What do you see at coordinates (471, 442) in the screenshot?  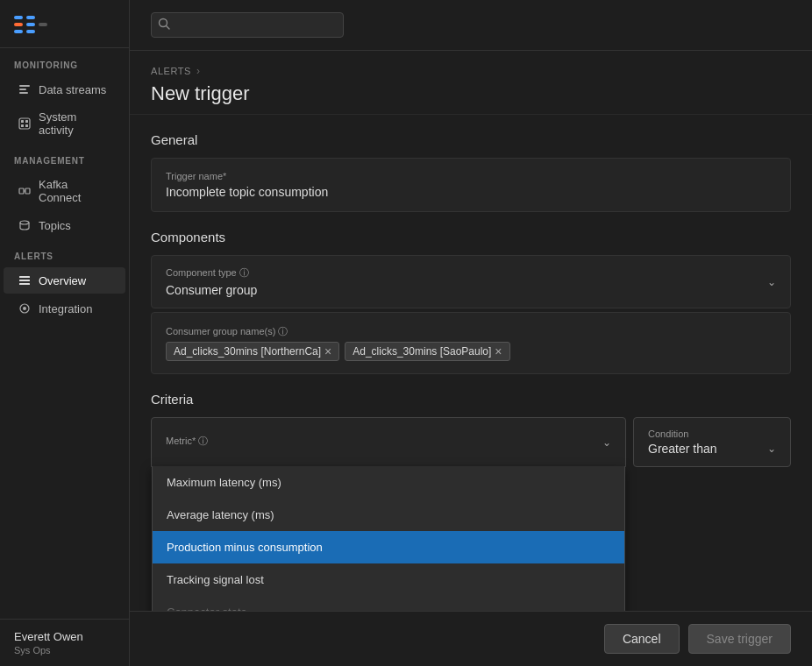 I see `metric-row: Metric* ⓘ ⌄ Maximum latency (ms) Average…` at bounding box center [471, 442].